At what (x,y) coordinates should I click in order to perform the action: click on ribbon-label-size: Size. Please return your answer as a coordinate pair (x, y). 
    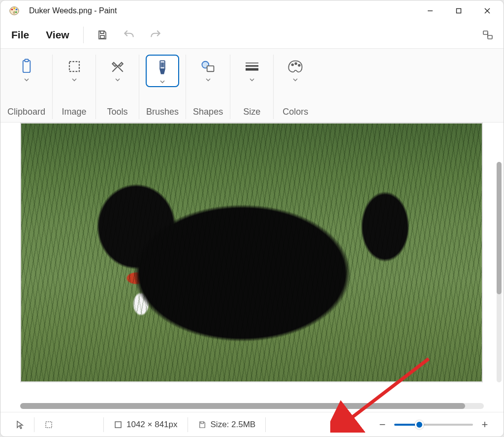
    Looking at the image, I should click on (252, 110).